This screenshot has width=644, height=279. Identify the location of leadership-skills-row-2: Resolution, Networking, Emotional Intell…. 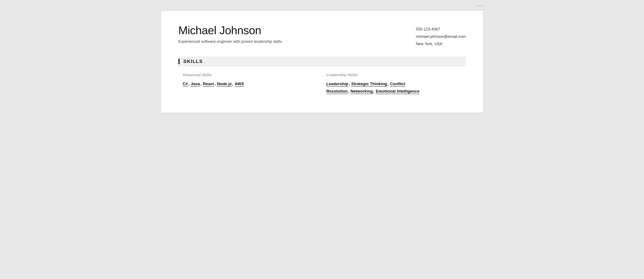
(373, 91).